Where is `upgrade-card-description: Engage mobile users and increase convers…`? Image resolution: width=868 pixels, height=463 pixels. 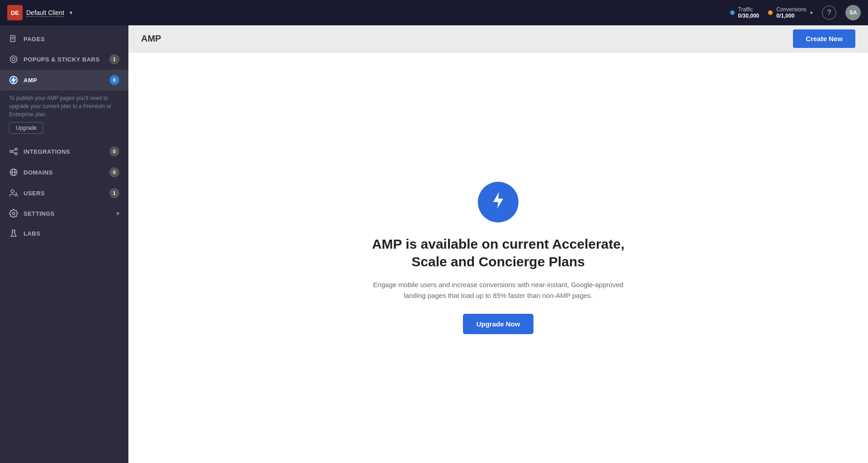
upgrade-card-description: Engage mobile users and increase convers… is located at coordinates (498, 290).